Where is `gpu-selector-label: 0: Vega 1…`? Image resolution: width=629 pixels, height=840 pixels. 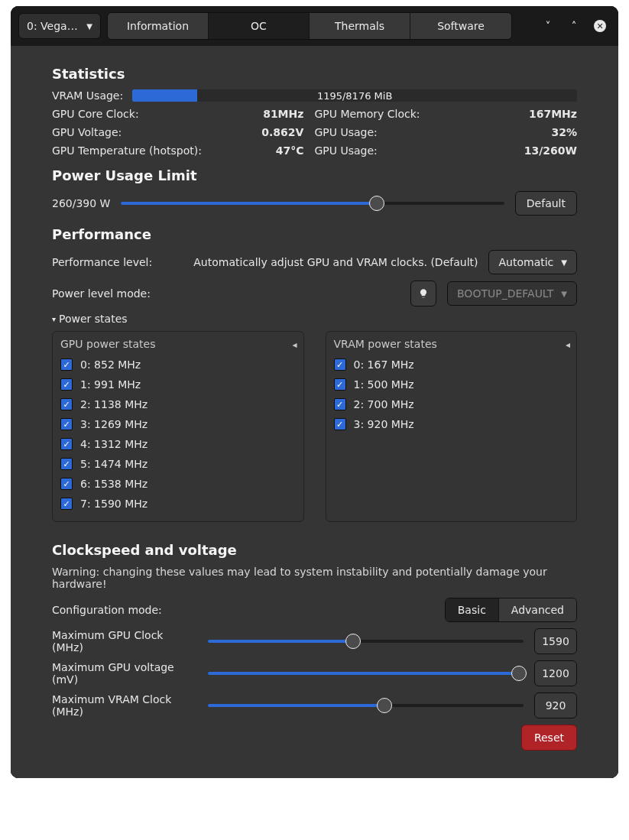 gpu-selector-label: 0: Vega 1… is located at coordinates (53, 26).